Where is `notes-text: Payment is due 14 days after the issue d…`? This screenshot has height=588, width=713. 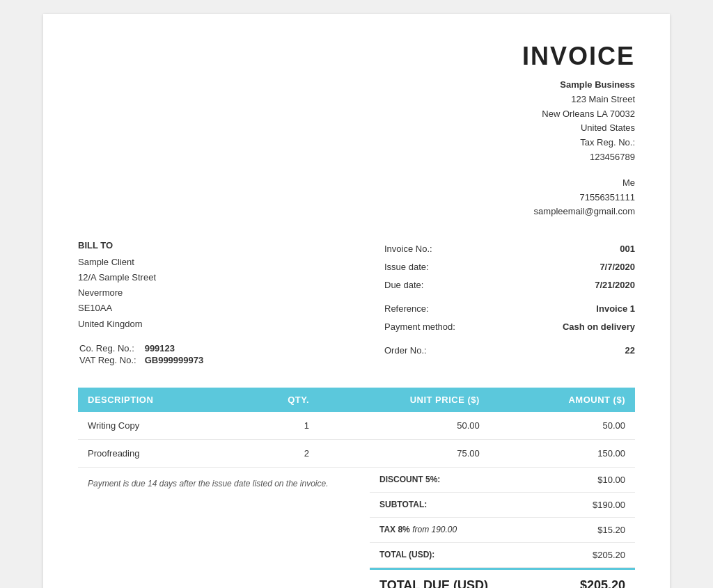 notes-text: Payment is due 14 days after the issue d… is located at coordinates (208, 484).